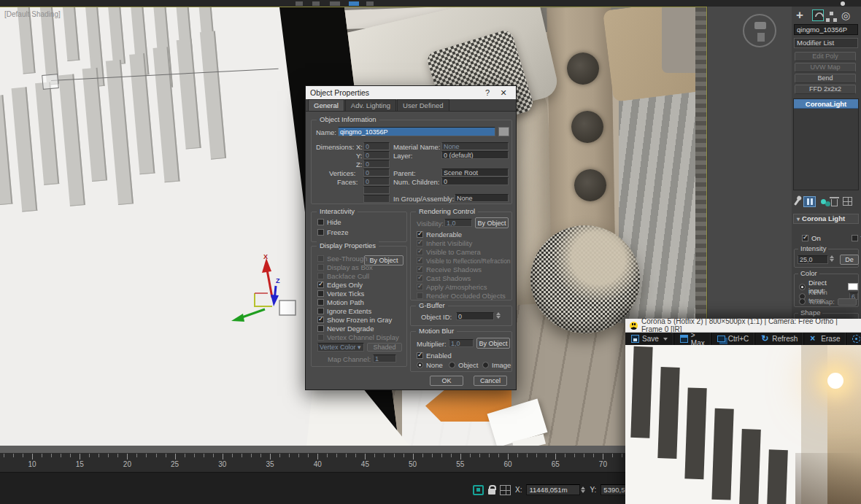 The height and width of the screenshot is (504, 861). I want to click on checkbox-receive-shadows: Receive Shadows, so click(449, 270).